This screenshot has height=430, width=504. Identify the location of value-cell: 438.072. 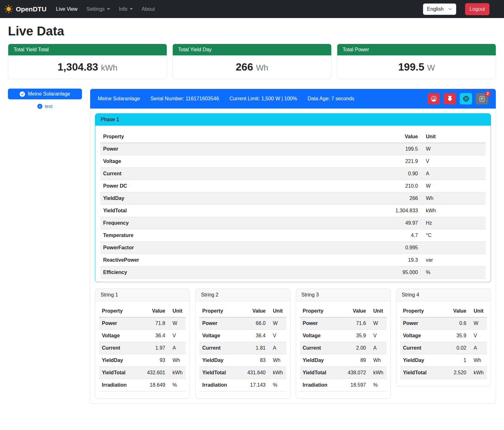
(354, 373).